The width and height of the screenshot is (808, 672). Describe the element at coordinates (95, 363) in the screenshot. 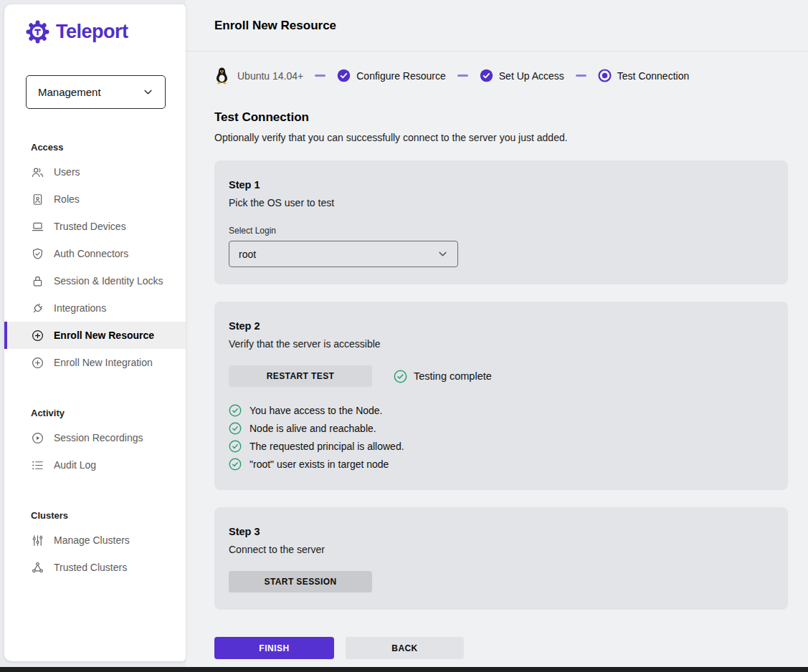

I see `sidebar-item-enroll-new-integration: Enroll New Integration` at that location.